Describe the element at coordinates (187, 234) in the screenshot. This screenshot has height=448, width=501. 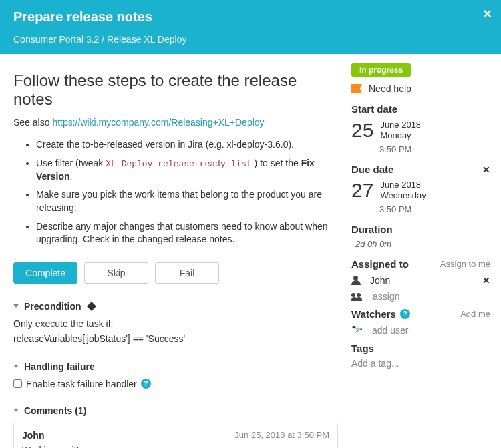
I see `list-item: Describe any major changes that customer…` at that location.